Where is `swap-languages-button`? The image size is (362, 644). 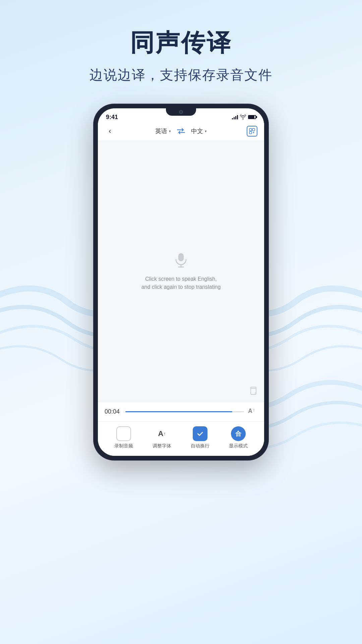
swap-languages-button is located at coordinates (181, 131).